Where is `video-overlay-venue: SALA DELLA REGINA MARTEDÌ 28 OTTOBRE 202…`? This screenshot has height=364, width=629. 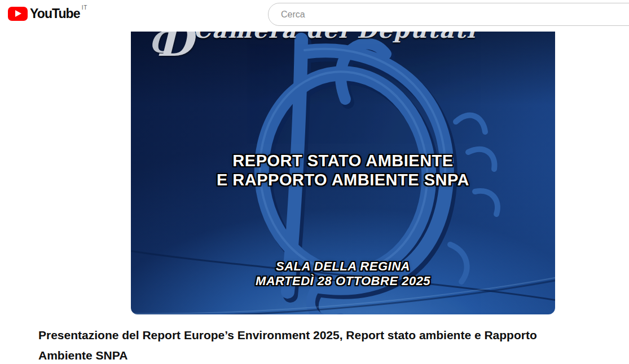 video-overlay-venue: SALA DELLA REGINA MARTEDÌ 28 OTTOBRE 202… is located at coordinates (343, 274).